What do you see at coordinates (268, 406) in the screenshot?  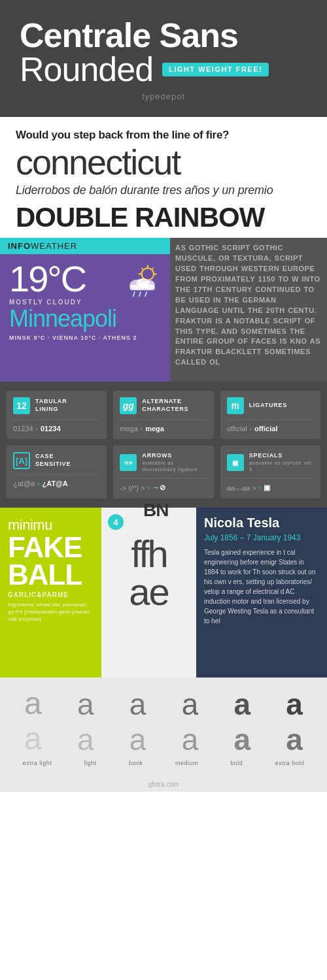 I see `feature-title: LIGATURES` at bounding box center [268, 406].